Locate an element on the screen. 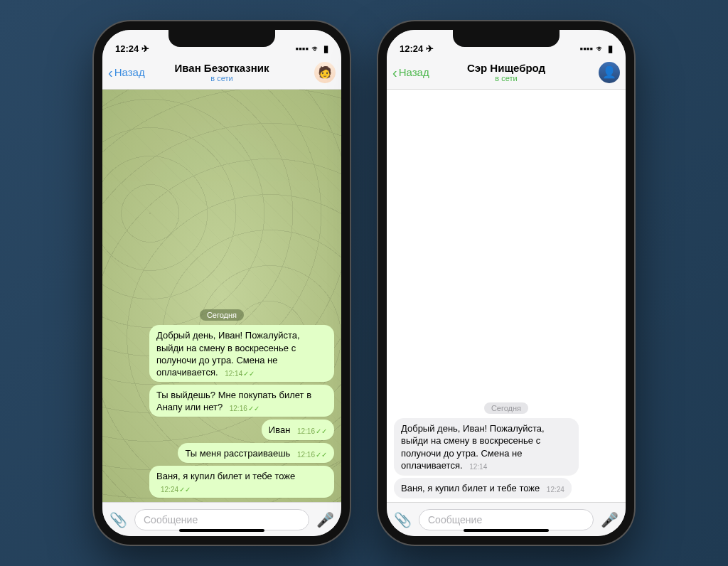  nav-bar: ‹ Назад Иван Безотказник в сети 🧑 is located at coordinates (222, 73).